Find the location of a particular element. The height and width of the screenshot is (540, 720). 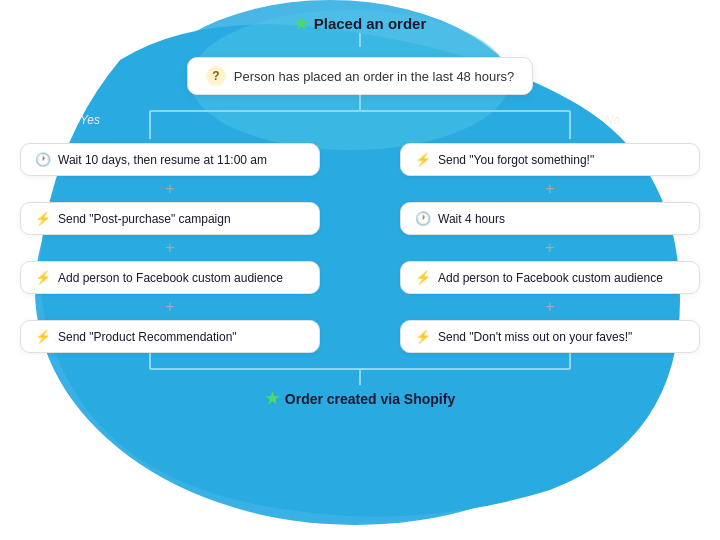

bolt-icon-r0: ⚡ is located at coordinates (423, 160).